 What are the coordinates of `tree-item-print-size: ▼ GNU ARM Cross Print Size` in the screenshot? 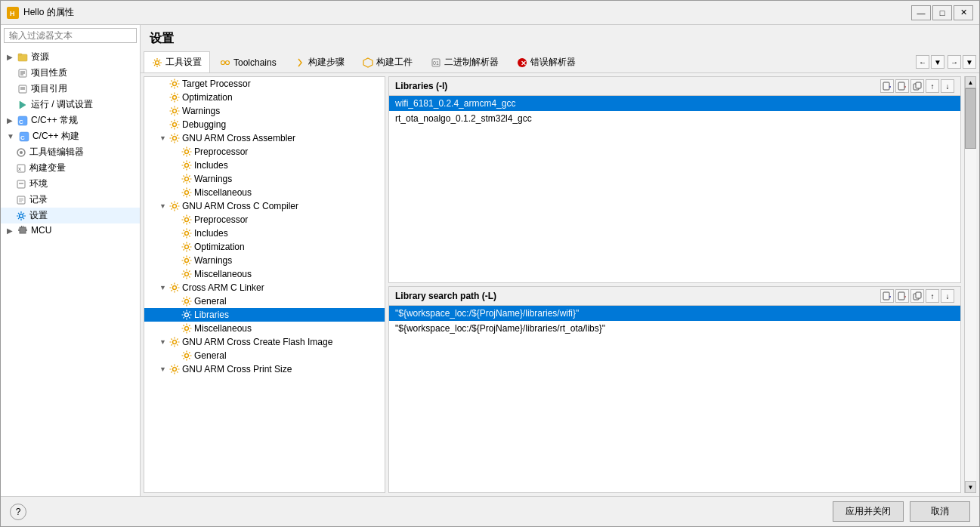 It's located at (264, 369).